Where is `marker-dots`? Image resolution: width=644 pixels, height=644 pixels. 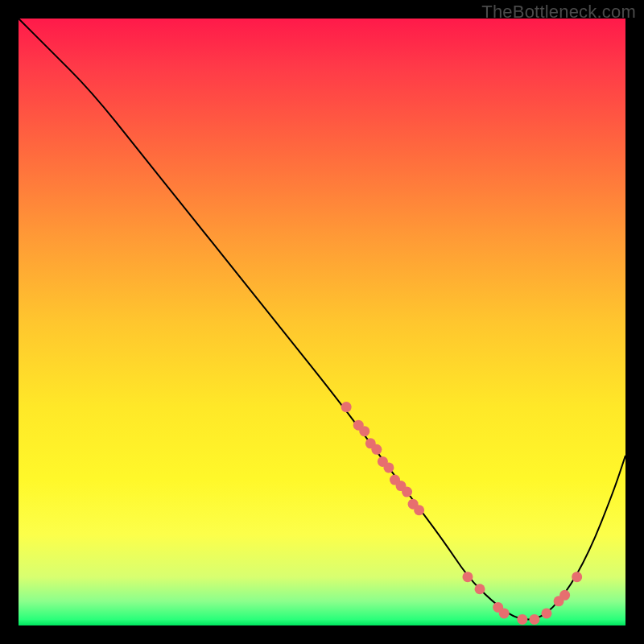 marker-dots is located at coordinates (462, 514).